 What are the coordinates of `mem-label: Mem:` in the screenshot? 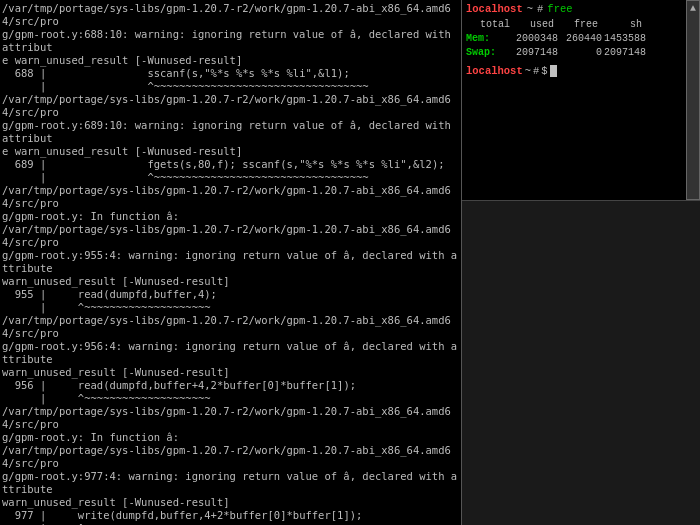 It's located at (490, 39).